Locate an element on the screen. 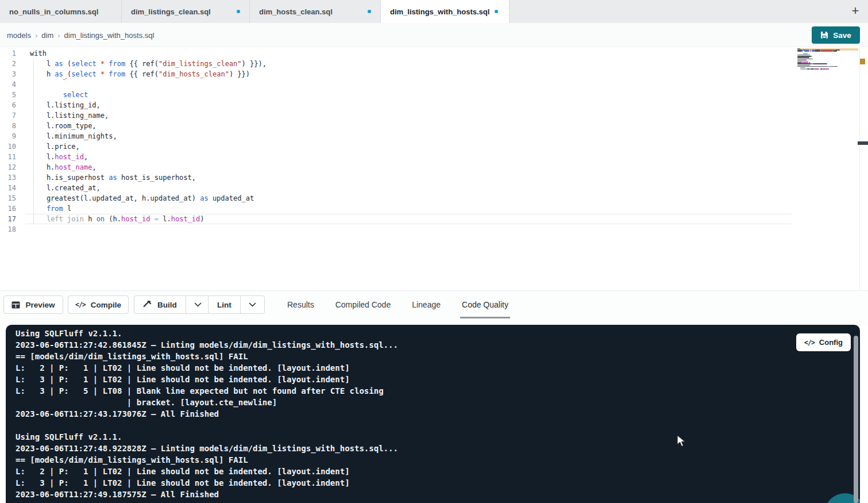 This screenshot has width=868, height=503. panel-tab-compiled-code: Compiled Code is located at coordinates (363, 305).